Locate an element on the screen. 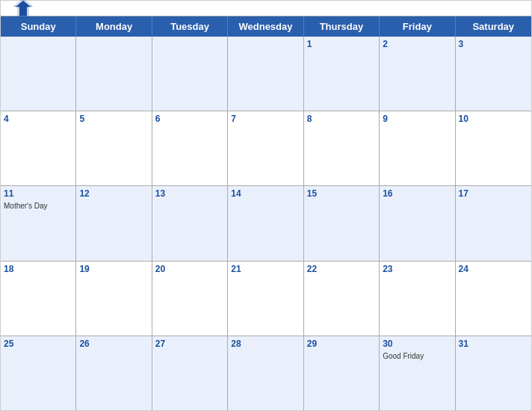 This screenshot has height=411, width=532. day-cell: 4 is located at coordinates (39, 148).